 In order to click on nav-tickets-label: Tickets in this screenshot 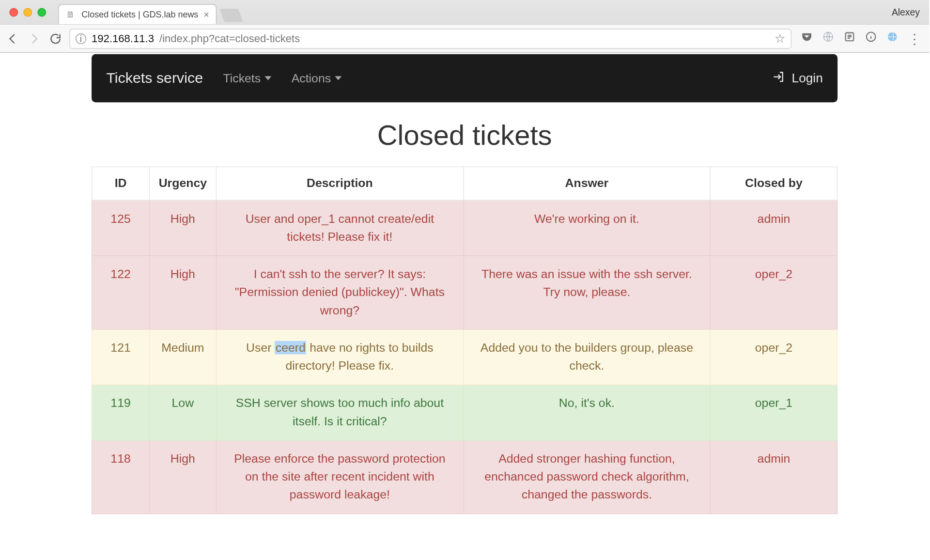, I will do `click(242, 78)`.